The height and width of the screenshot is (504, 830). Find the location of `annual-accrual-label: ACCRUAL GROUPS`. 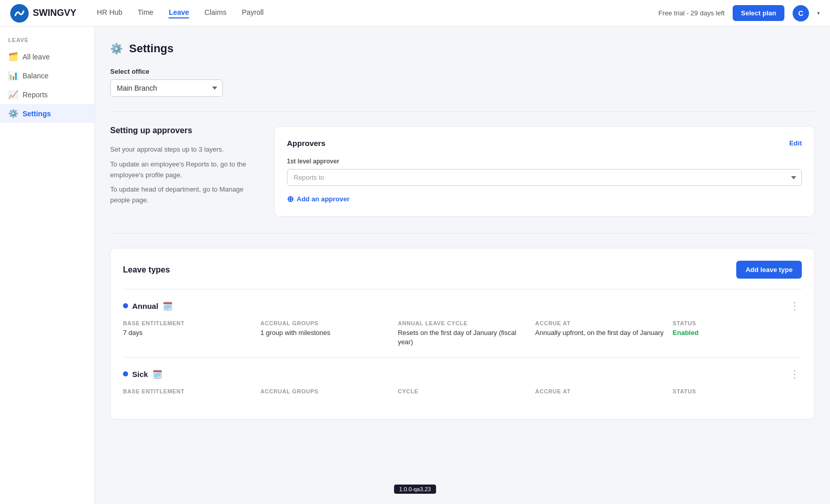

annual-accrual-label: ACCRUAL GROUPS is located at coordinates (325, 323).